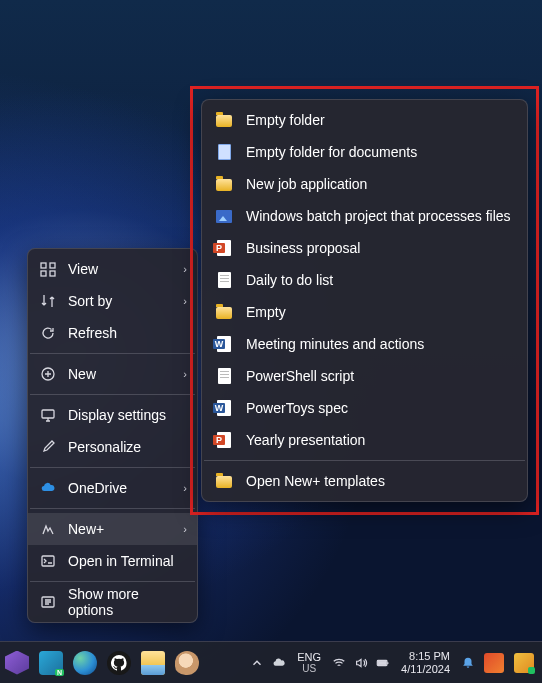 The height and width of the screenshot is (683, 542). What do you see at coordinates (378, 216) in the screenshot?
I see `sm-label: Windows batch project that processes fil…` at bounding box center [378, 216].